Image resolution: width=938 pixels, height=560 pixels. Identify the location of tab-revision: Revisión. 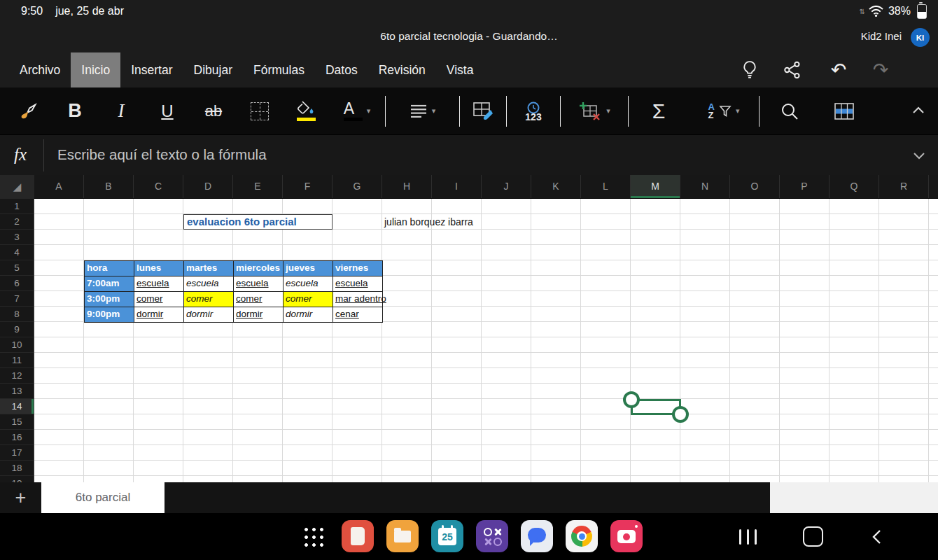
(402, 70).